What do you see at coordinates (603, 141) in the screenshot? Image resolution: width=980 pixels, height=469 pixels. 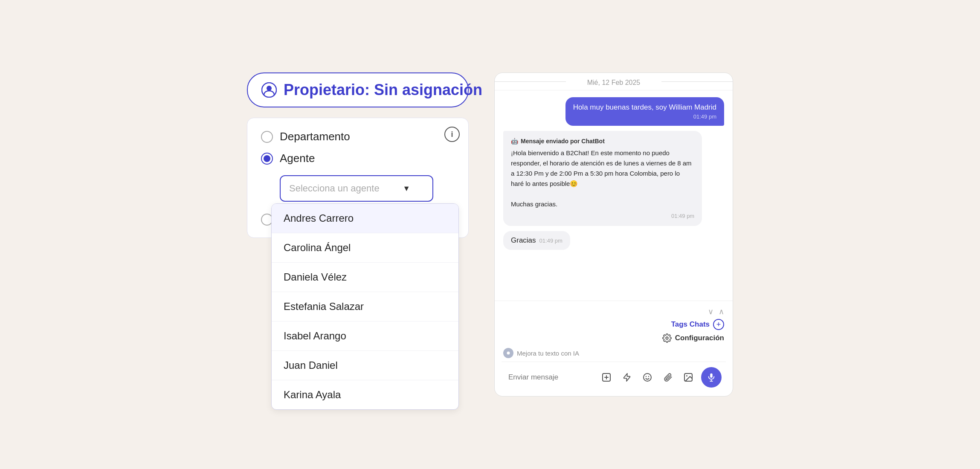 I see `bot-message-header: 🤖 Mensaje enviado por ChatBot` at bounding box center [603, 141].